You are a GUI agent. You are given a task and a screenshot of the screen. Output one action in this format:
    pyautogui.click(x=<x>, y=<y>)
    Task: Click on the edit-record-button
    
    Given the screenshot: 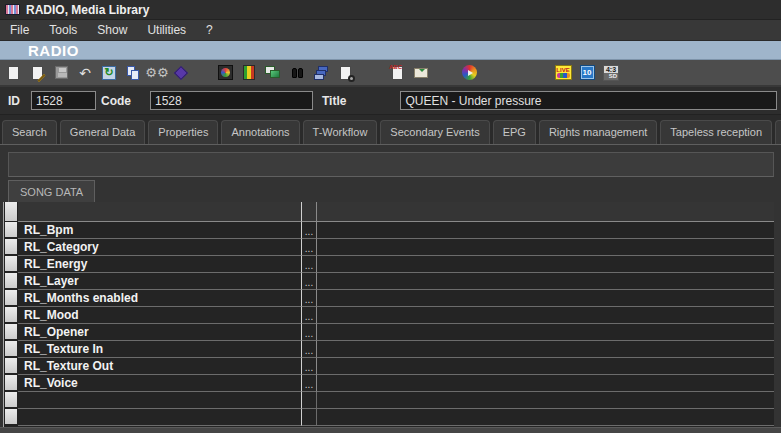 What is the action you would take?
    pyautogui.click(x=37, y=73)
    